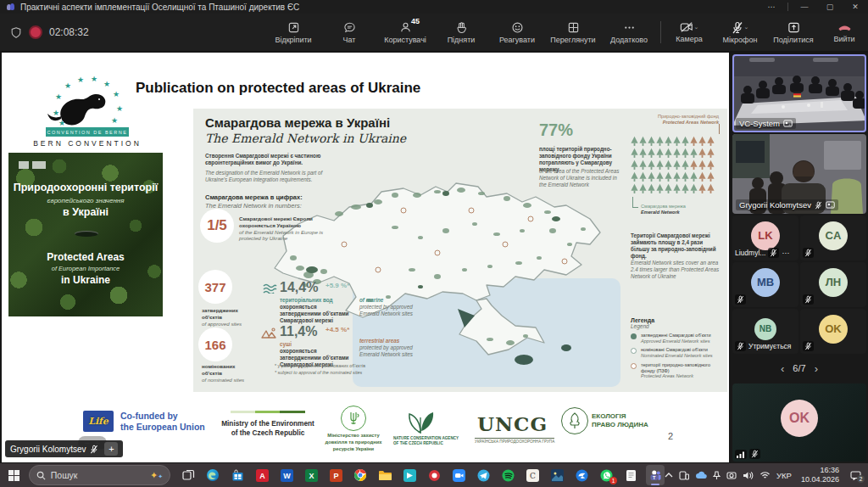 Image resolution: width=868 pixels, height=487 pixels. Describe the element at coordinates (14, 475) in the screenshot. I see `windows-logo-icon` at that location.